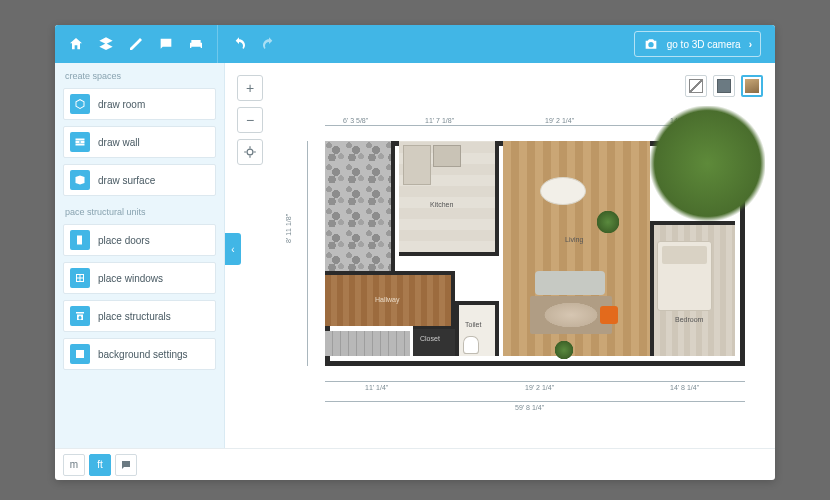 This screenshot has height=500, width=830. I want to click on cube-icon, so click(80, 104).